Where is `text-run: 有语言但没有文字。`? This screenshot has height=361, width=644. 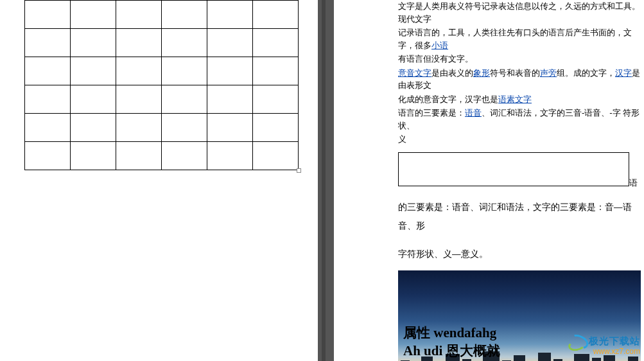 text-run: 有语言但没有文字。 is located at coordinates (435, 59).